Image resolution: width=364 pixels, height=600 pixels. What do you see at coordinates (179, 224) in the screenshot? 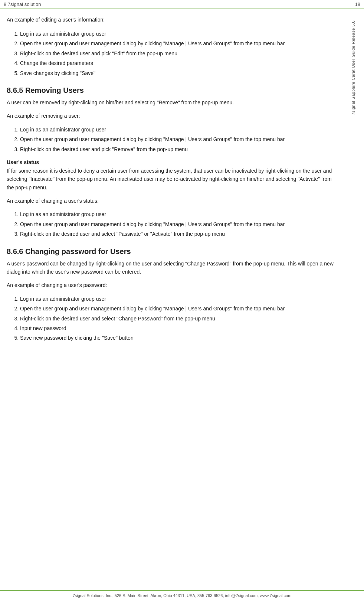
I see `status-example-list: Log in as an administrator group user Op…` at bounding box center [179, 224].